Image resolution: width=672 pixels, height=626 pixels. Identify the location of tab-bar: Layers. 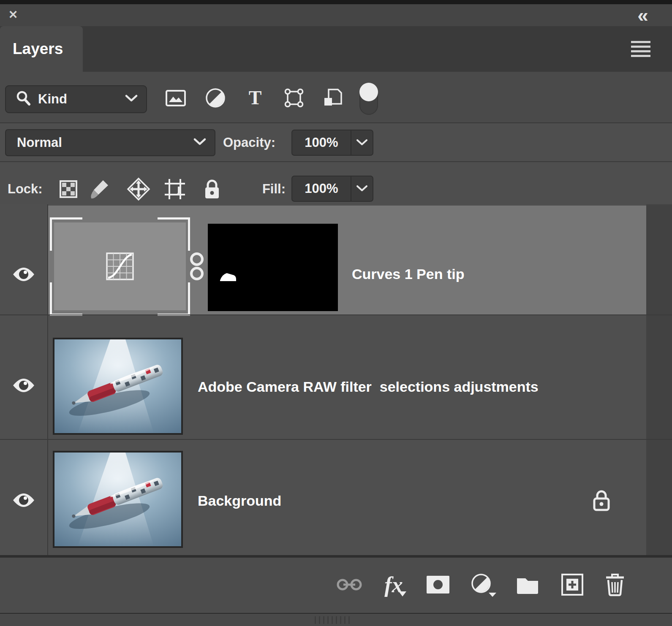
(336, 49).